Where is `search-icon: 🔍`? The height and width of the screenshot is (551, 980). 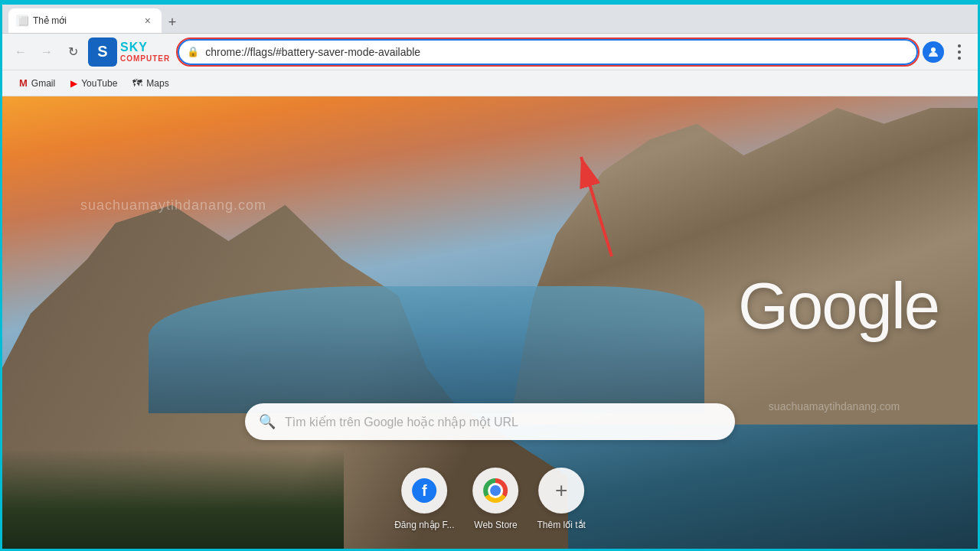
search-icon: 🔍 is located at coordinates (267, 422).